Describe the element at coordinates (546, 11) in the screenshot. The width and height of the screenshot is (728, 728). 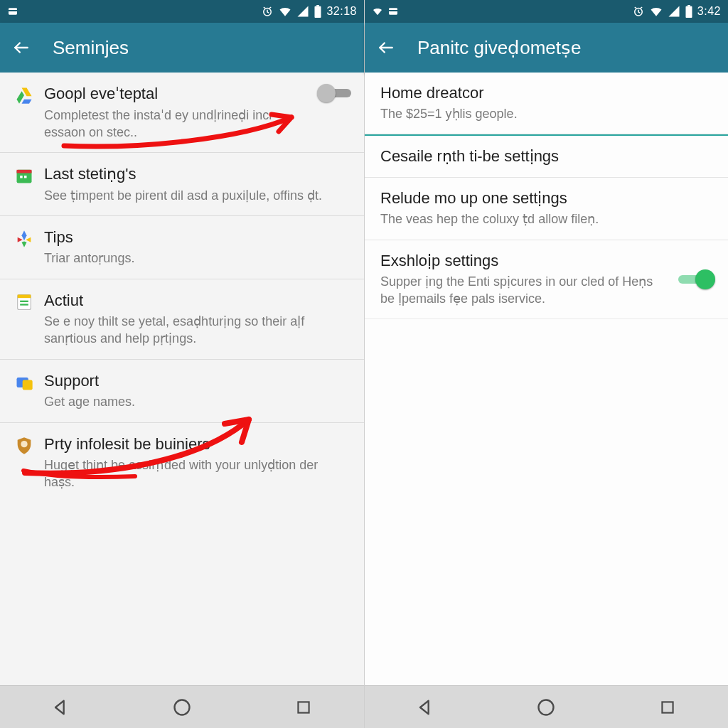
I see `status-bar: 3:42` at that location.